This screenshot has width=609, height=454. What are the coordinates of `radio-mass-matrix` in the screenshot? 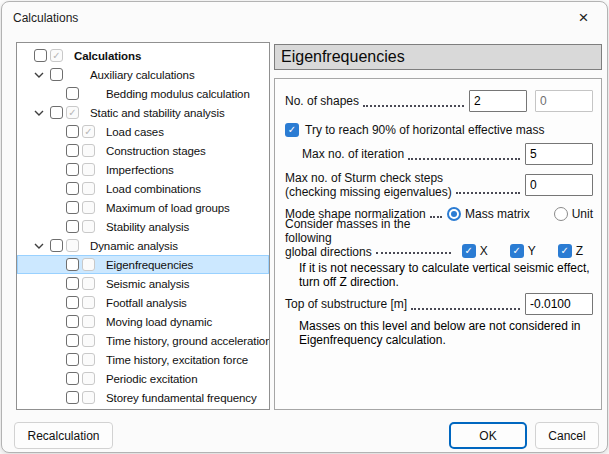 It's located at (454, 214).